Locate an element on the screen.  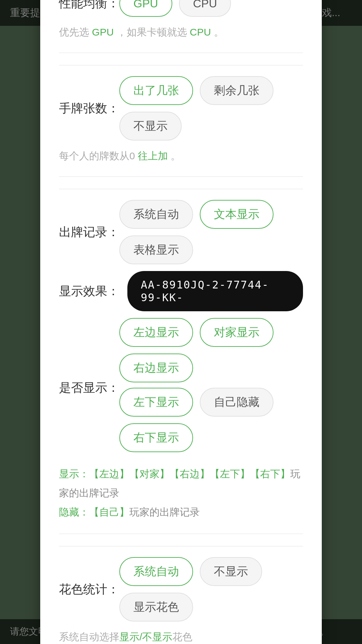
dealt-count-button: 出了几张 is located at coordinates (156, 91).